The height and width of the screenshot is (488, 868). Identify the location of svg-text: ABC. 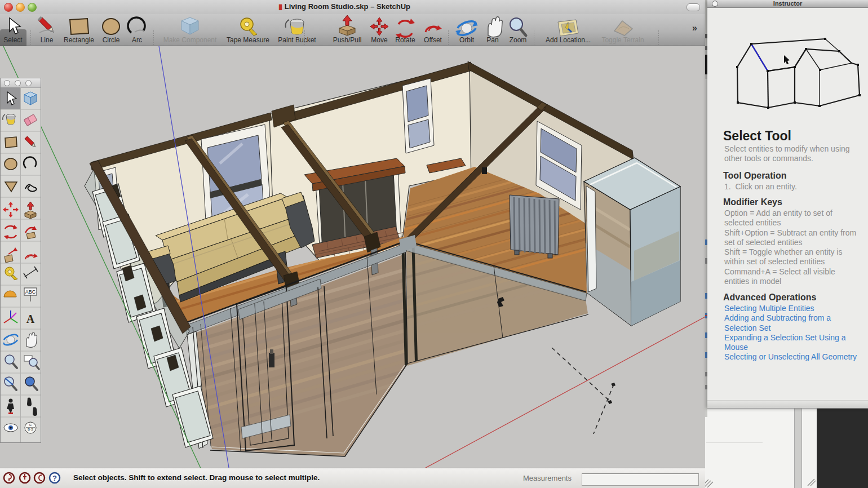
(30, 292).